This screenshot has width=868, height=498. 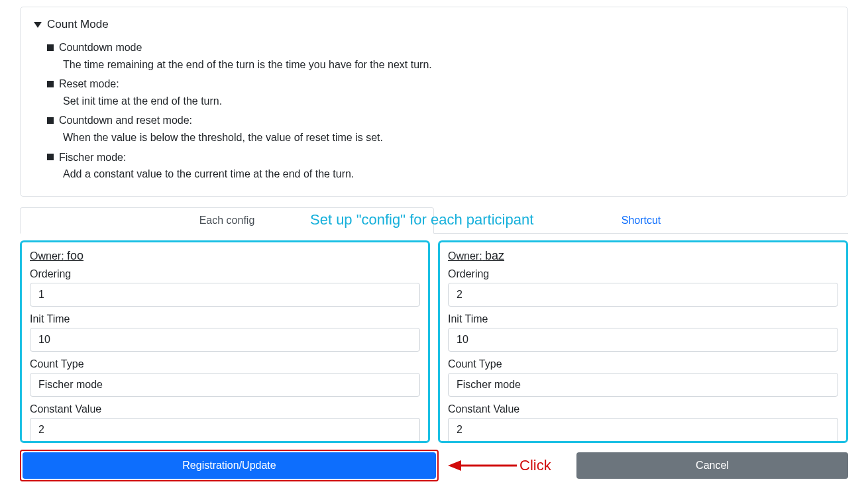 I want to click on mode-name: Fischer mode:, so click(x=93, y=158).